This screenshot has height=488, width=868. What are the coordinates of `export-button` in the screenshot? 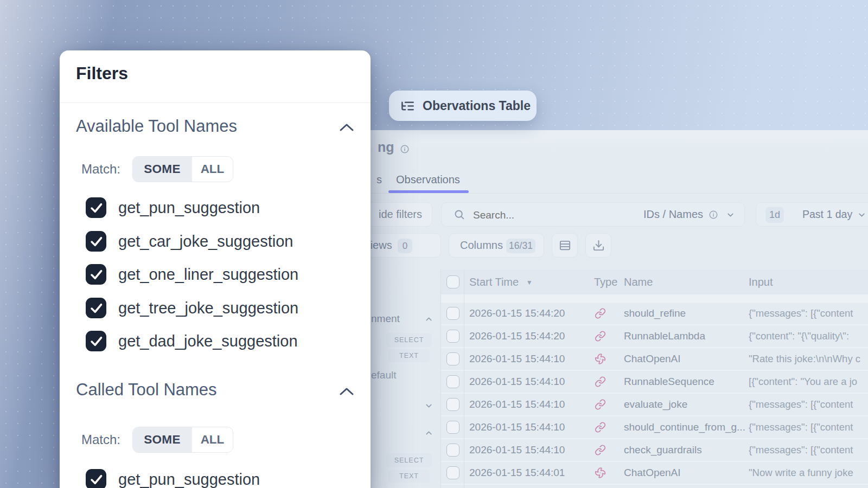 It's located at (598, 245).